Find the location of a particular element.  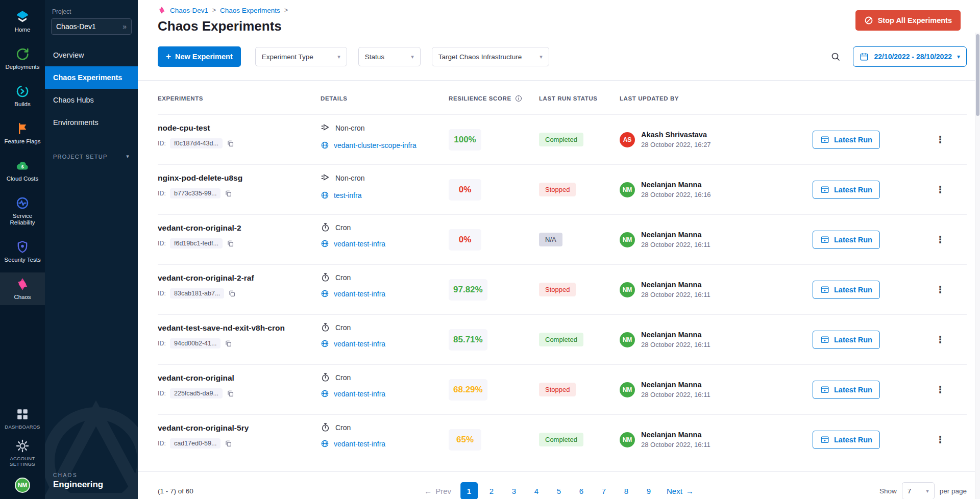

page-buttons: 1 2 3 4 5 6 7 8 9 is located at coordinates (559, 491).